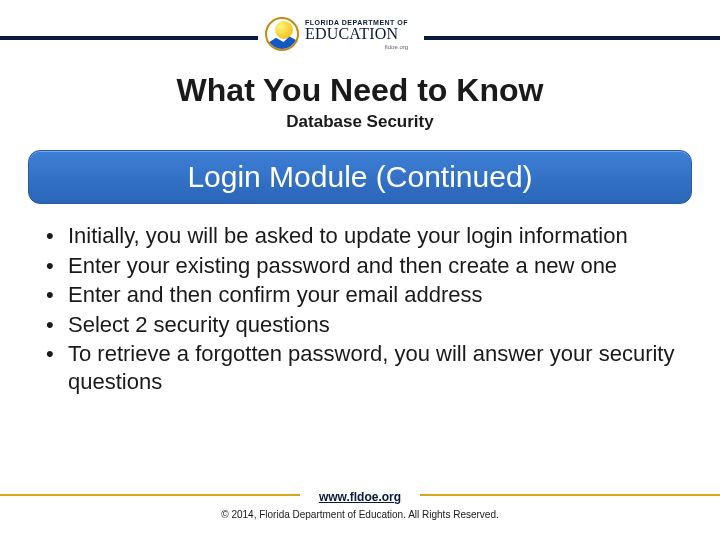 This screenshot has width=720, height=540. Describe the element at coordinates (360, 295) in the screenshot. I see `list-item: Enter and then confirm your email addres…` at that location.